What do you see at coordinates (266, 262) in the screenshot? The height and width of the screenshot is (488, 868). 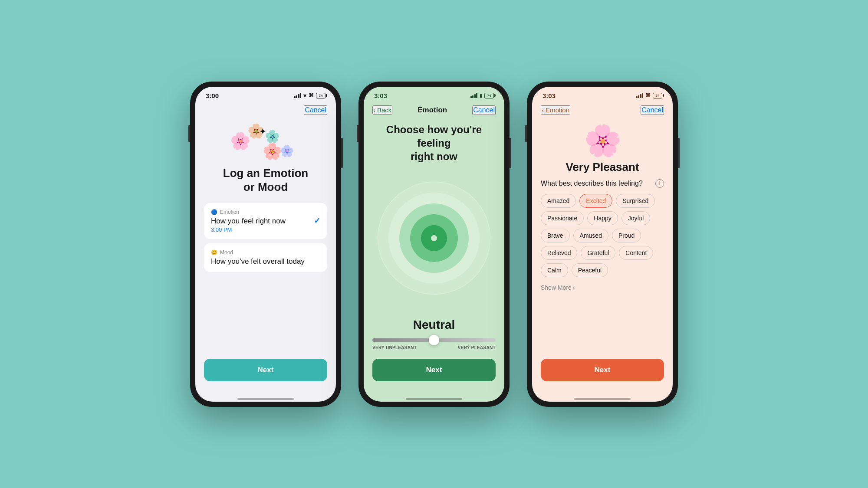 I see `mood-option-title: How you've felt overall today` at bounding box center [266, 262].